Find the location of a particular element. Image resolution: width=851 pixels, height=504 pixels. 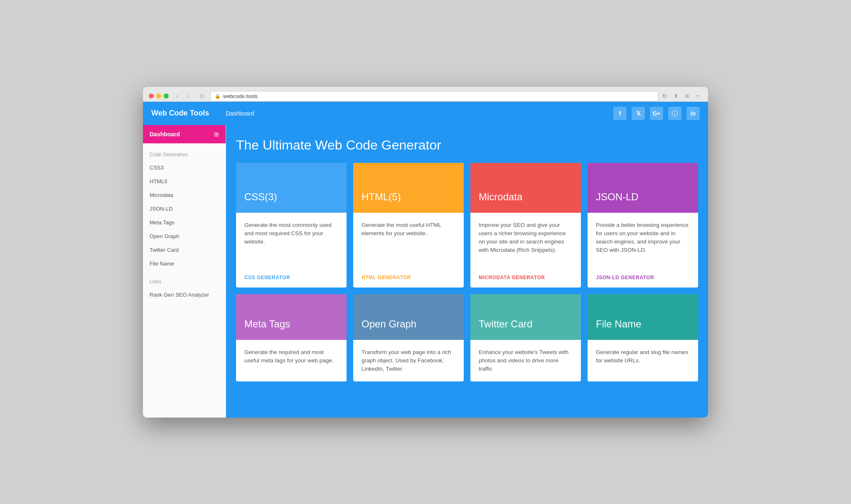

card-twittercard-title: Twitter Card is located at coordinates (505, 324).